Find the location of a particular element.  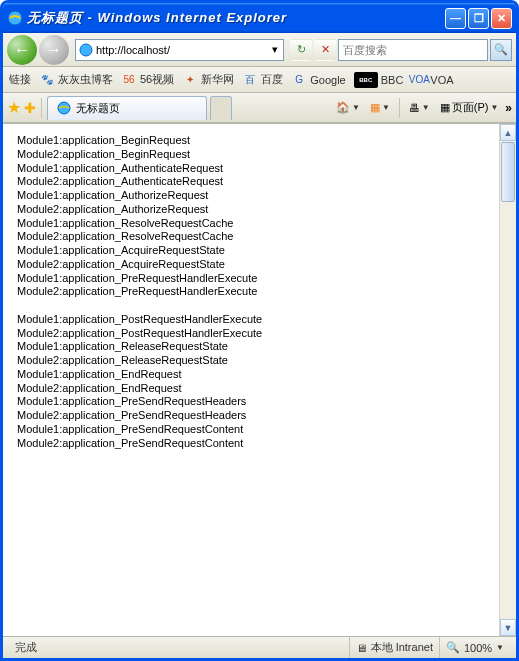

favorite-link: BBCBBC is located at coordinates (379, 80).